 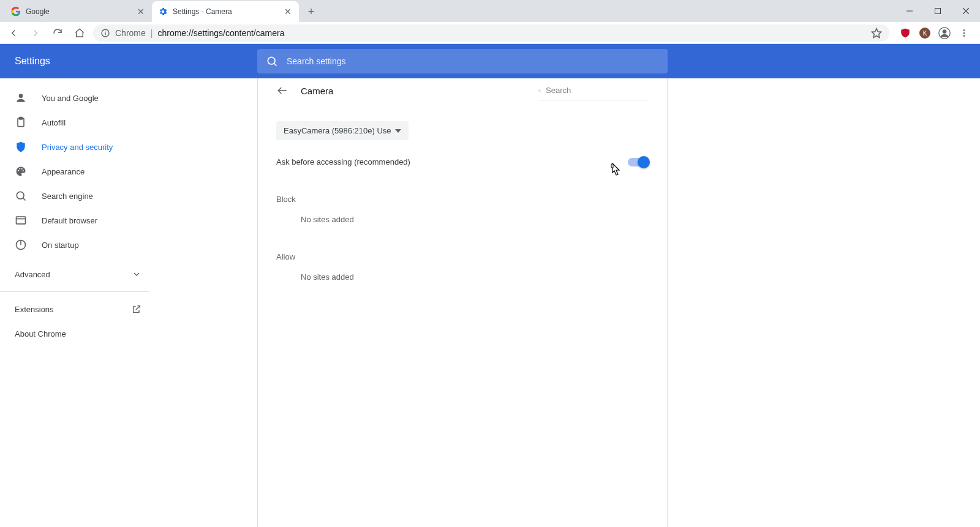 What do you see at coordinates (462, 277) in the screenshot?
I see `allow-empty-text: No sites added` at bounding box center [462, 277].